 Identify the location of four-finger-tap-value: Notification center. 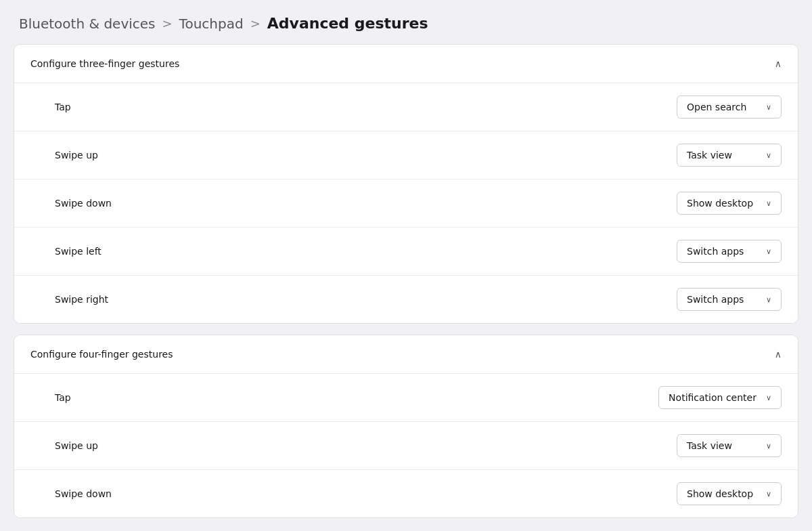
(713, 398).